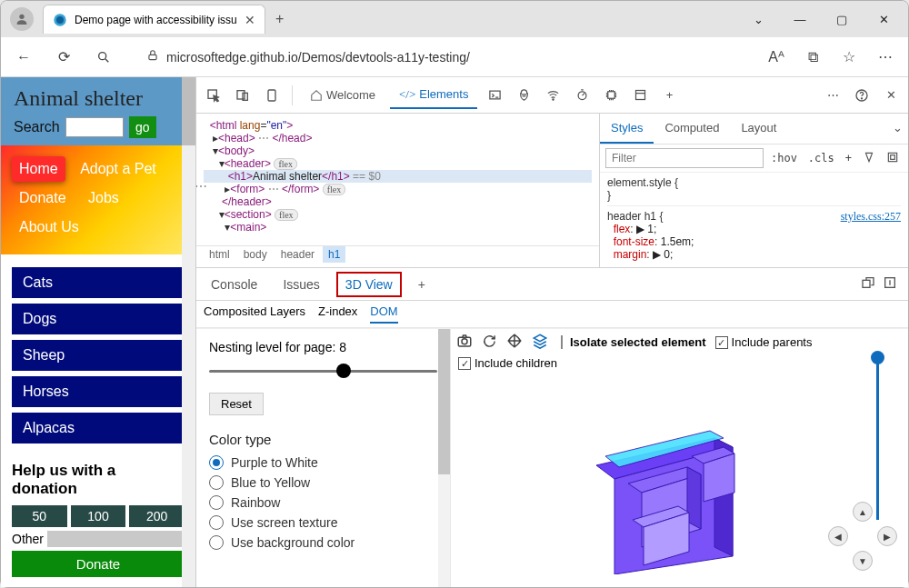  Describe the element at coordinates (611, 95) in the screenshot. I see `memory-tab-icon` at that location.